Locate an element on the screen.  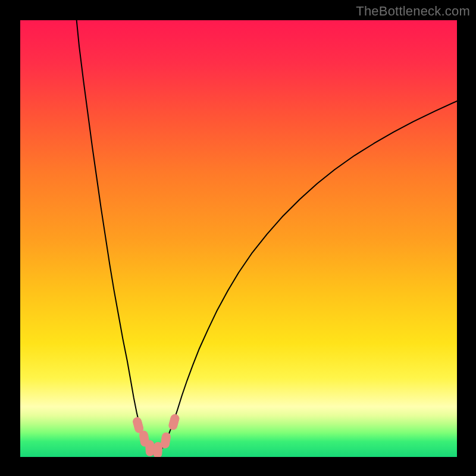
watermark-text: TheBottleneck.com is located at coordinates (413, 11).